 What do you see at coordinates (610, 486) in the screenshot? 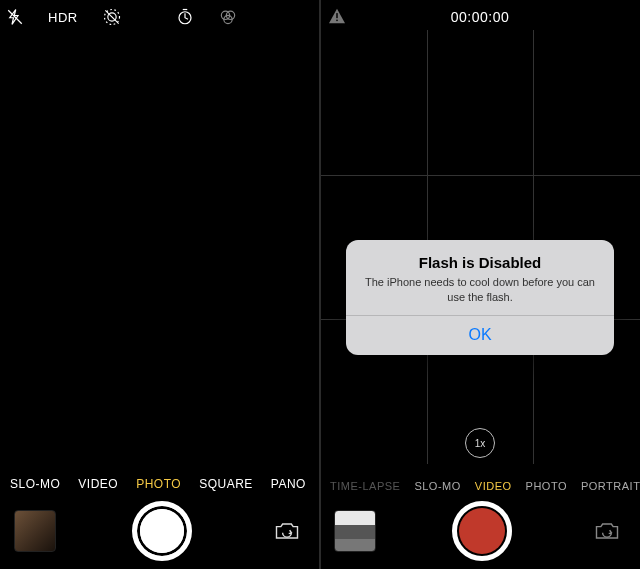
I see `mode-portrait: PORTRAIT` at bounding box center [610, 486].